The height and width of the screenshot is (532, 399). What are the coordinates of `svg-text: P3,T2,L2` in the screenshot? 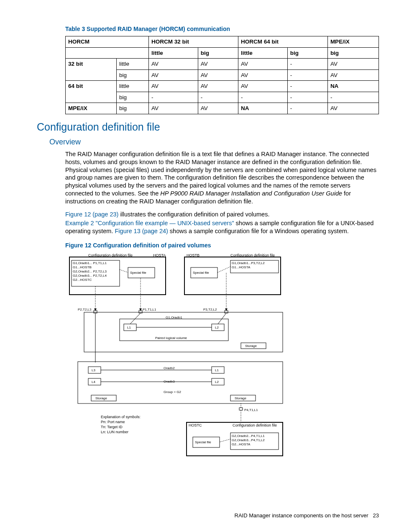 It's located at (210, 310).